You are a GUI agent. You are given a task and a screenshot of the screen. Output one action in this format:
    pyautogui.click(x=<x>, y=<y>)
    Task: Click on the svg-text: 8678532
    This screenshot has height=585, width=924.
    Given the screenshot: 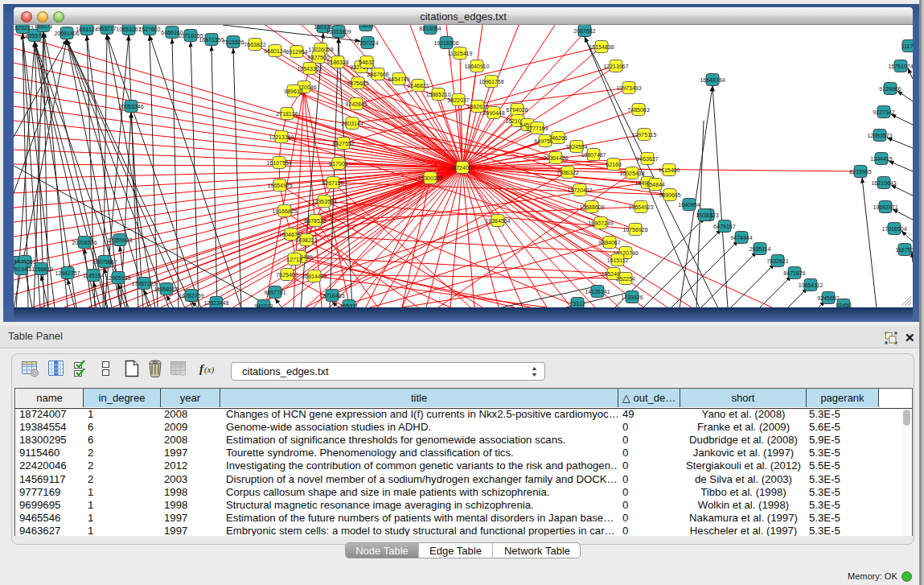 What is the action you would take?
    pyautogui.click(x=315, y=220)
    